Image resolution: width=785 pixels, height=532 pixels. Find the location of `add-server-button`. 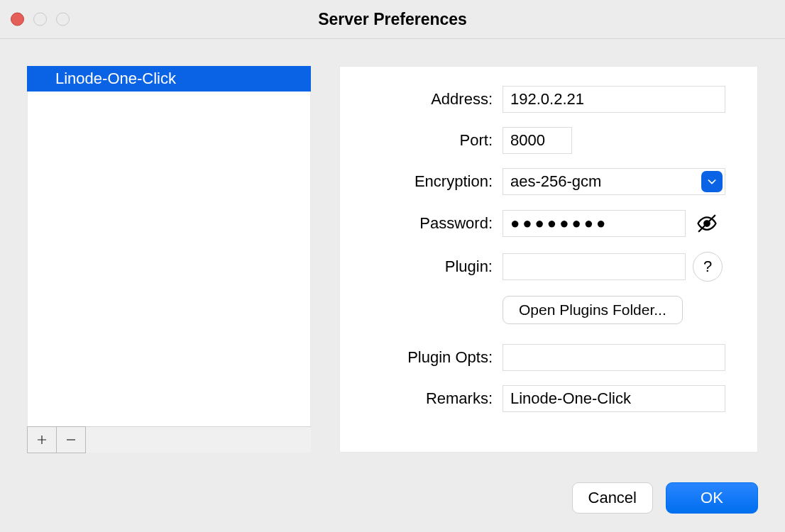

add-server-button is located at coordinates (42, 440).